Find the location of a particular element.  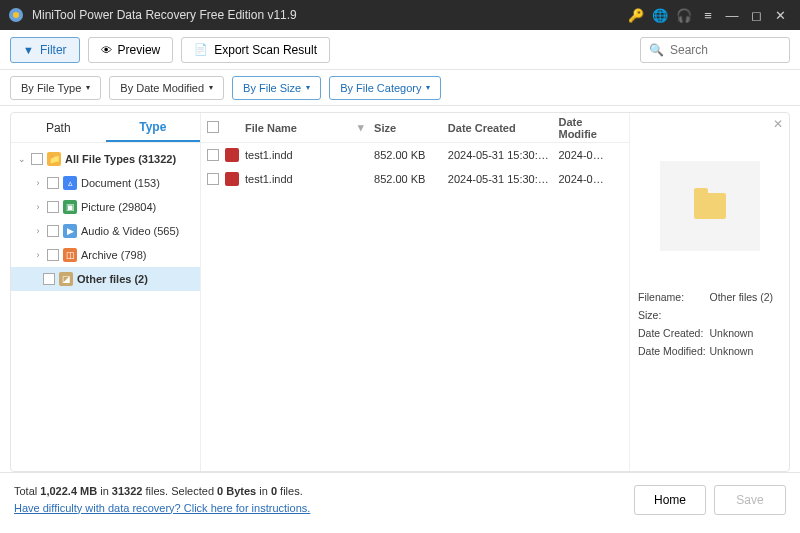

tree-item-audiovideo: › ▶ Audio & Video (565) is located at coordinates (106, 231).